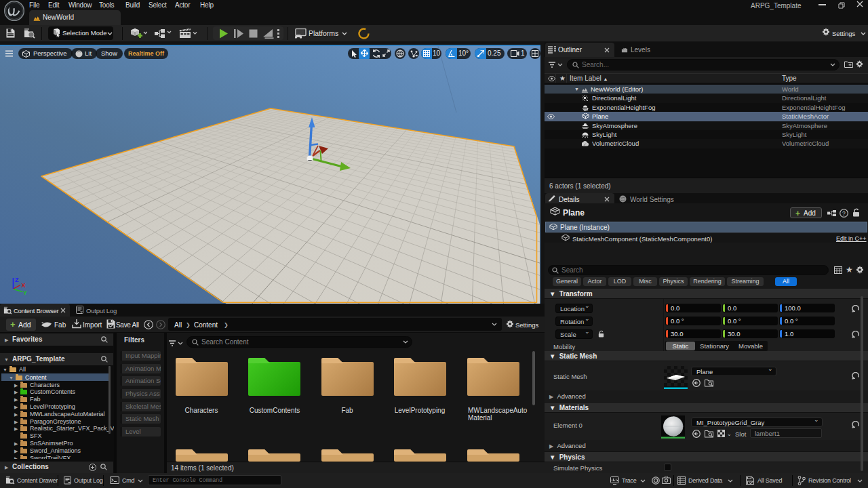  I want to click on svg-text: Y, so click(25, 293).